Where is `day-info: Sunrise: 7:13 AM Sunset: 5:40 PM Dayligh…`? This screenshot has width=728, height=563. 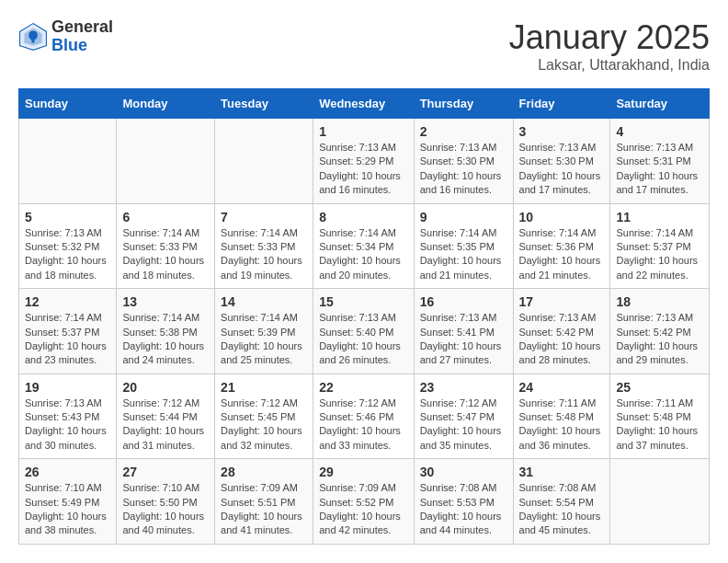 day-info: Sunrise: 7:13 AM Sunset: 5:40 PM Dayligh… is located at coordinates (364, 339).